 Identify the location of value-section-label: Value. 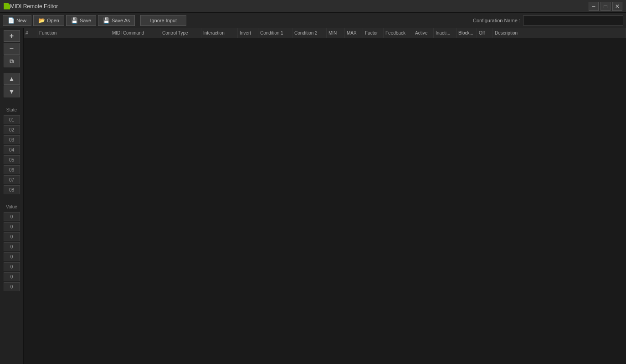
(12, 207).